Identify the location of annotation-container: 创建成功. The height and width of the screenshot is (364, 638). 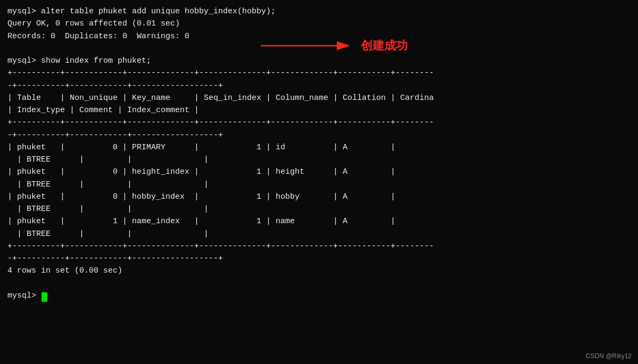
(334, 46).